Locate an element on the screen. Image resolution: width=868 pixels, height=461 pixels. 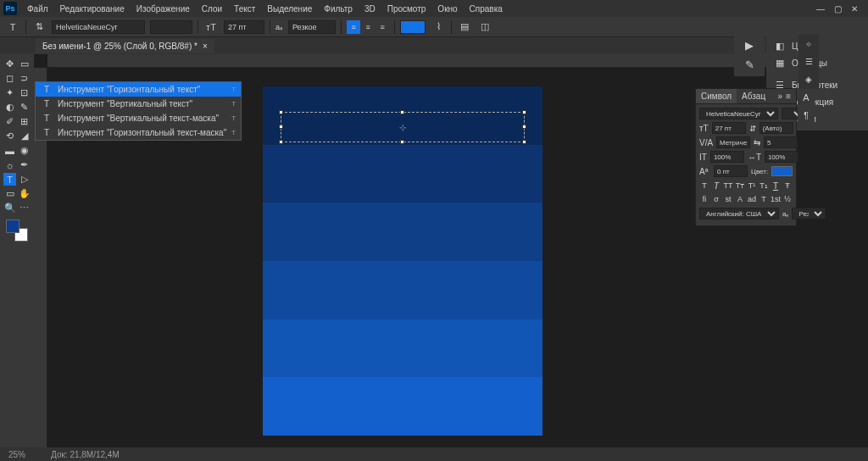
hand-tool: ✋ is located at coordinates (24, 193).